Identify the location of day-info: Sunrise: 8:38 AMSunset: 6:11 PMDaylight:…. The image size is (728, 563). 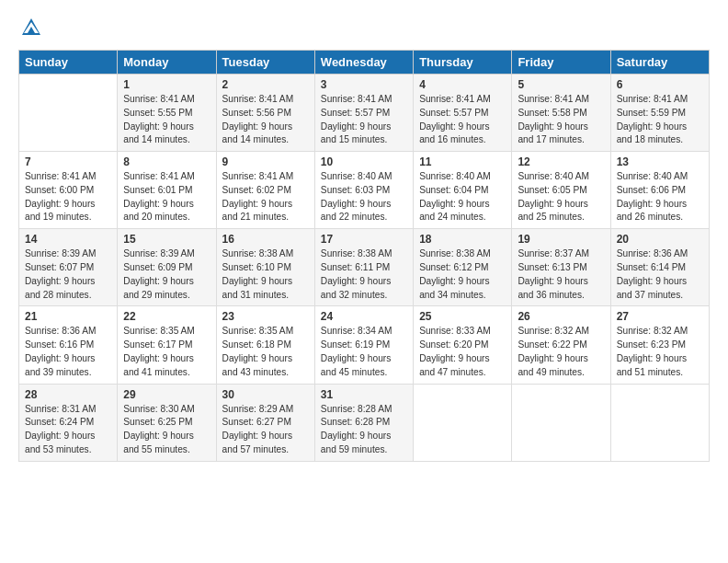
(364, 274).